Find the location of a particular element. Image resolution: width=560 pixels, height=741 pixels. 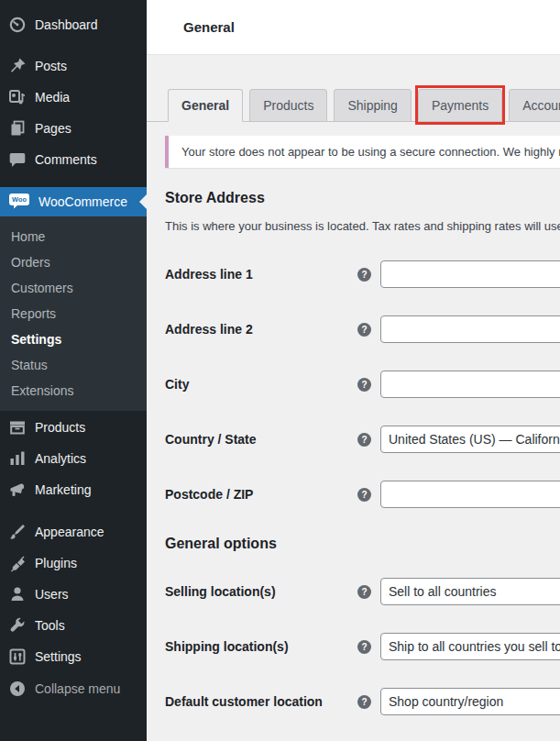

sidebar-item-label: Dashboard is located at coordinates (66, 25).